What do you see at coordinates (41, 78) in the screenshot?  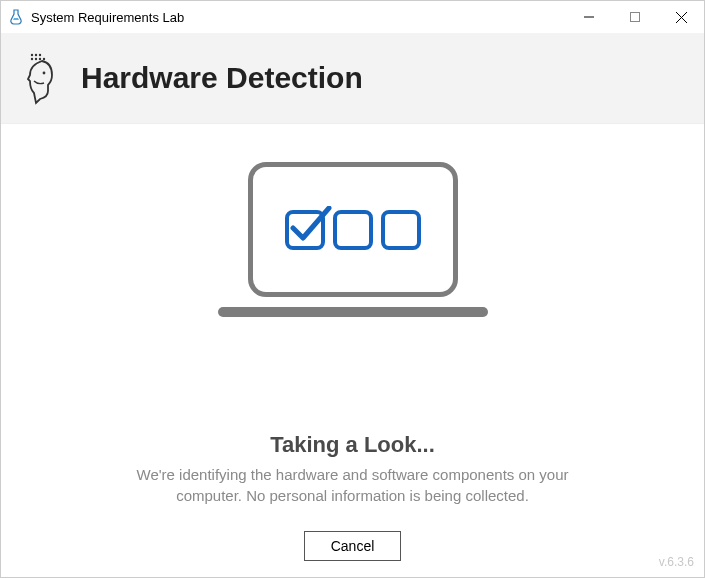 I see `face-silhouette-icon` at bounding box center [41, 78].